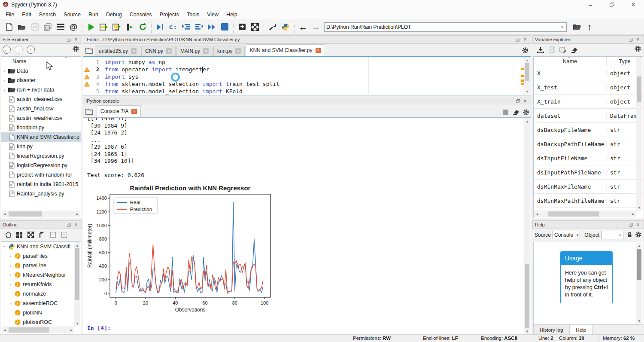  What do you see at coordinates (588, 88) in the screenshot?
I see `variable-row: X_testobject` at bounding box center [588, 88].